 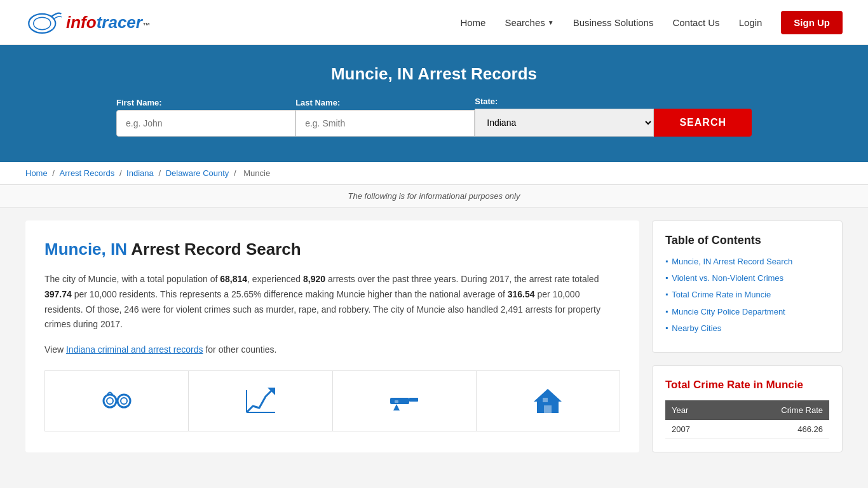 What do you see at coordinates (747, 409) in the screenshot?
I see `crime-rate-box: Total Crime Rate in Muncie Year Crime Ra…` at bounding box center [747, 409].